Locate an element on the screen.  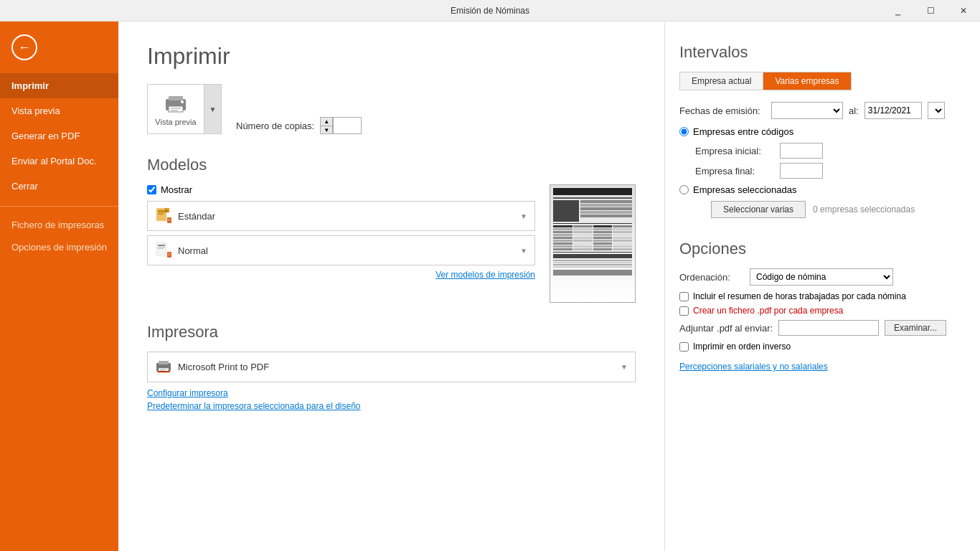
printer-select-row: Microsoft Print to PDF ▼ is located at coordinates (392, 367).